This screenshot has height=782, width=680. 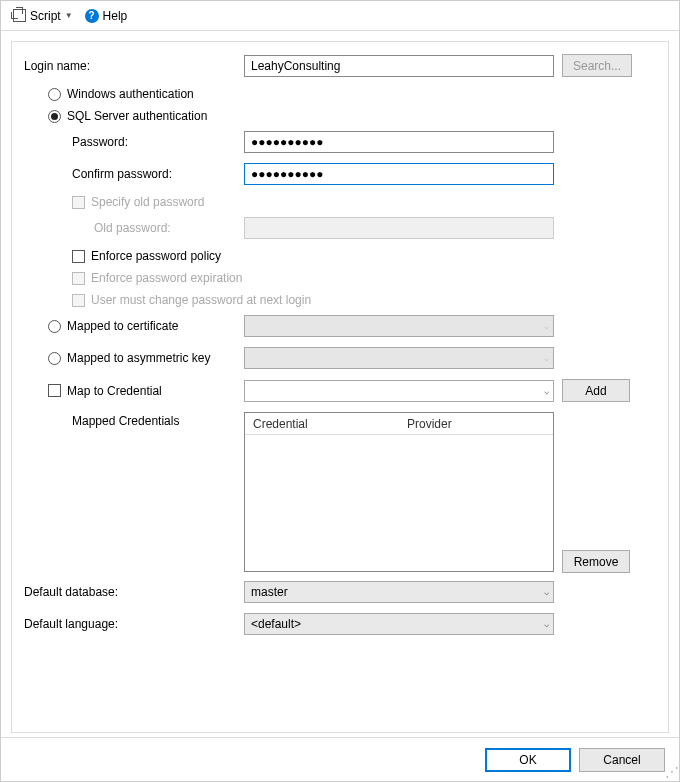 I want to click on enforce-expiration-checkbox, so click(x=78, y=278).